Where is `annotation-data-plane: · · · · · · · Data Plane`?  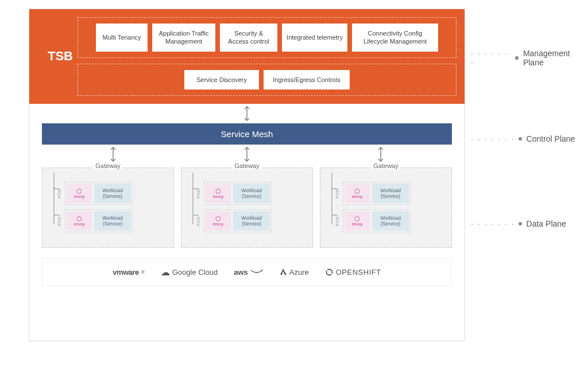 annotation-data-plane: · · · · · · · Data Plane is located at coordinates (519, 224).